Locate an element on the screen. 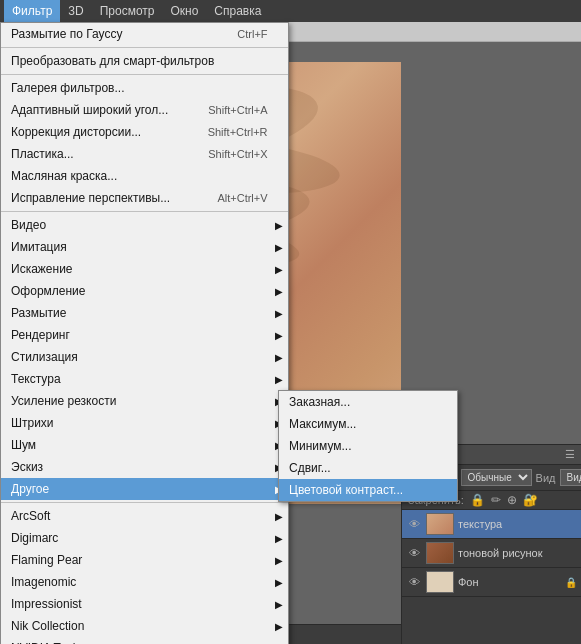  menu-item-label: Преобразовать для смарт-фильтров is located at coordinates (112, 61).